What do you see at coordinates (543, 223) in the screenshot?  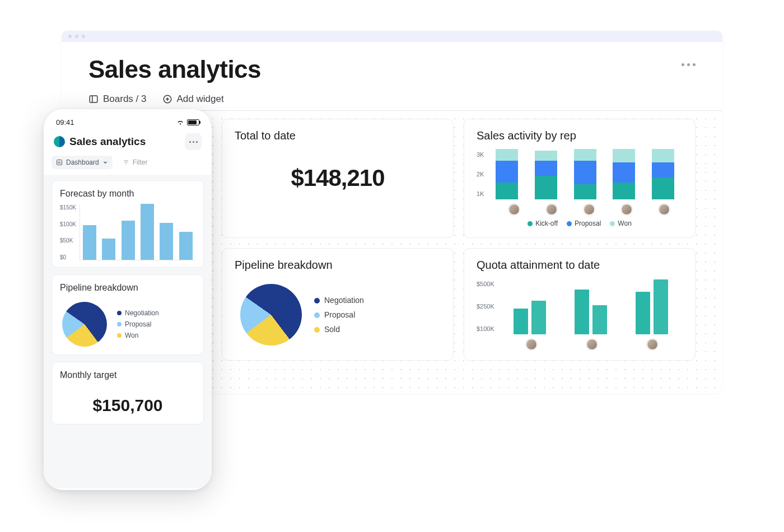 I see `legend-item: Kick-off` at bounding box center [543, 223].